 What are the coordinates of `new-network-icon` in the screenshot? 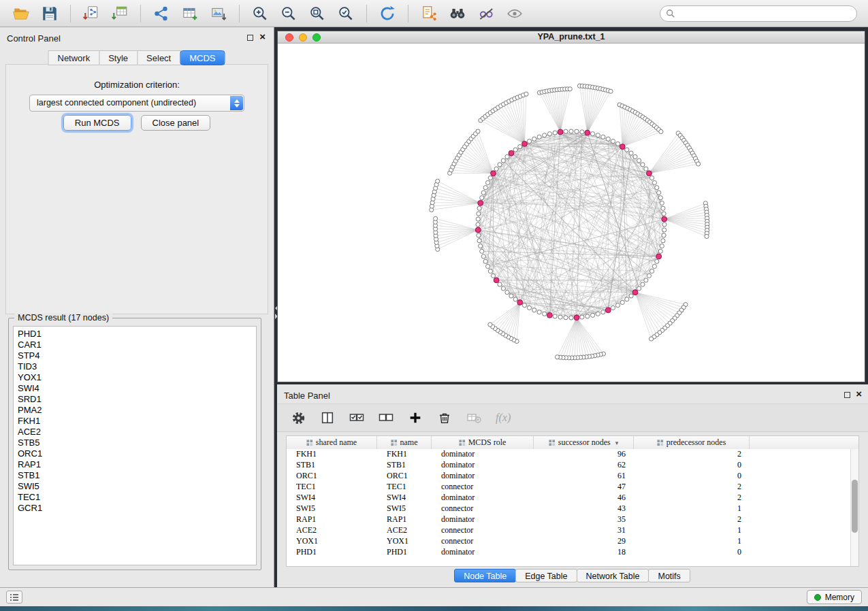 It's located at (161, 14).